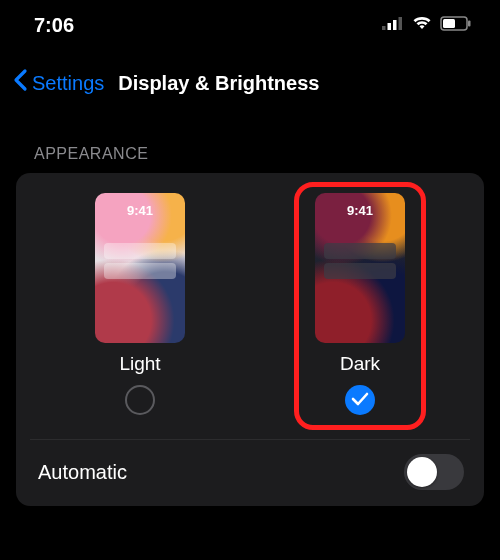  Describe the element at coordinates (360, 400) in the screenshot. I see `theme-radio-dark` at that location.